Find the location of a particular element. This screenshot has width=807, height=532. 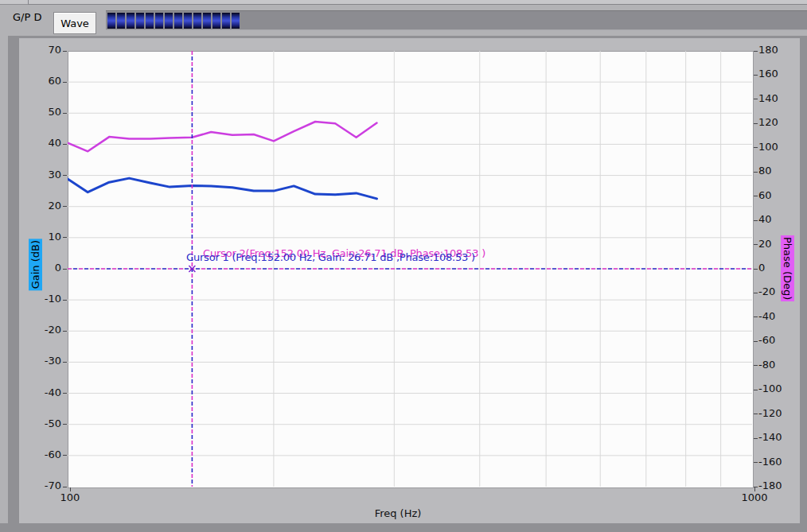

gain-tick-label: -50 is located at coordinates (42, 424).